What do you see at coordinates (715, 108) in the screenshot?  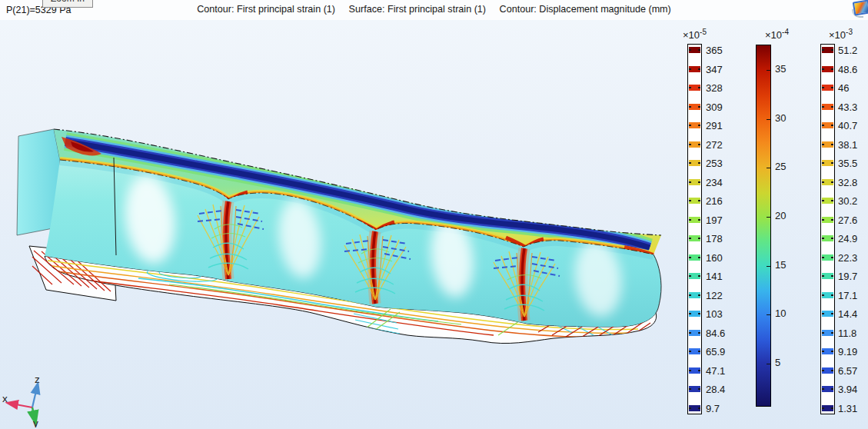 I see `colorbar-tick-label: 309` at bounding box center [715, 108].